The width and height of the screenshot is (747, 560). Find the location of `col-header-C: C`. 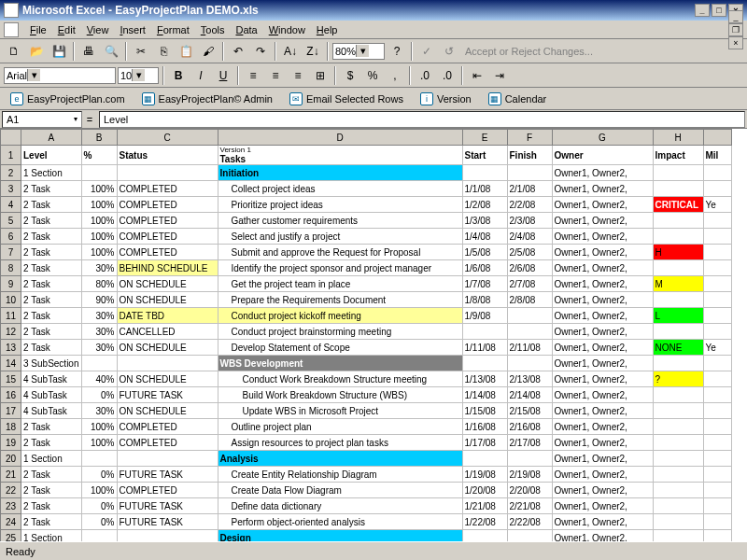

col-header-C: C is located at coordinates (167, 138).